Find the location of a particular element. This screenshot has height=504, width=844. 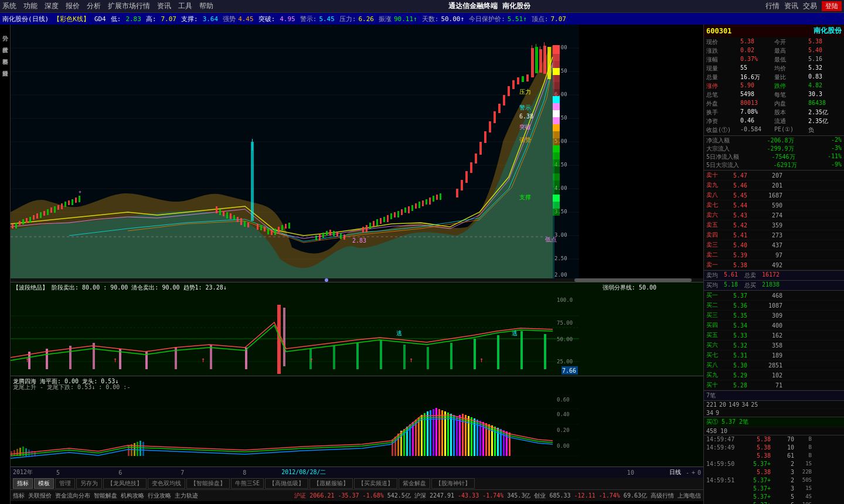

status-related: 关联报价 is located at coordinates (40, 496).